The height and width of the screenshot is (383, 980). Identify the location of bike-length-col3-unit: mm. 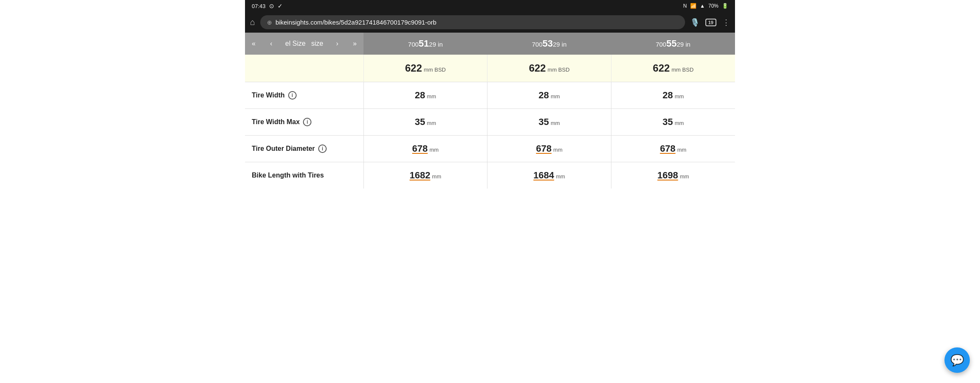
(685, 176).